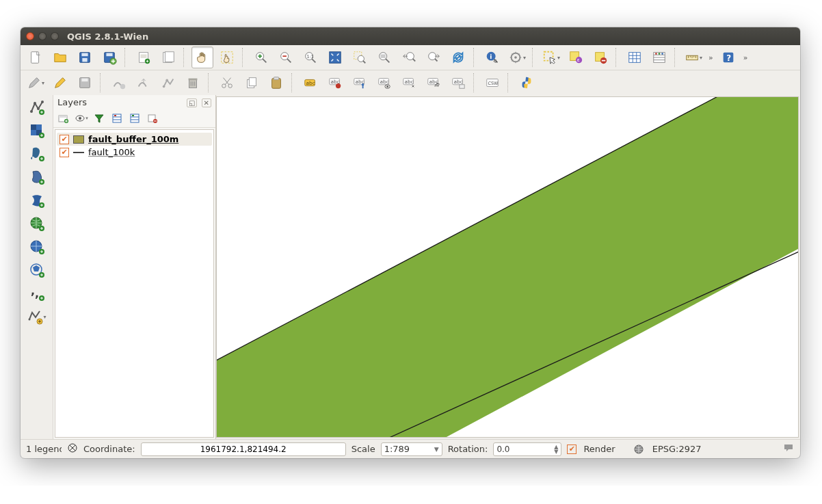  I want to click on show-hide-labels-button: abc, so click(384, 83).